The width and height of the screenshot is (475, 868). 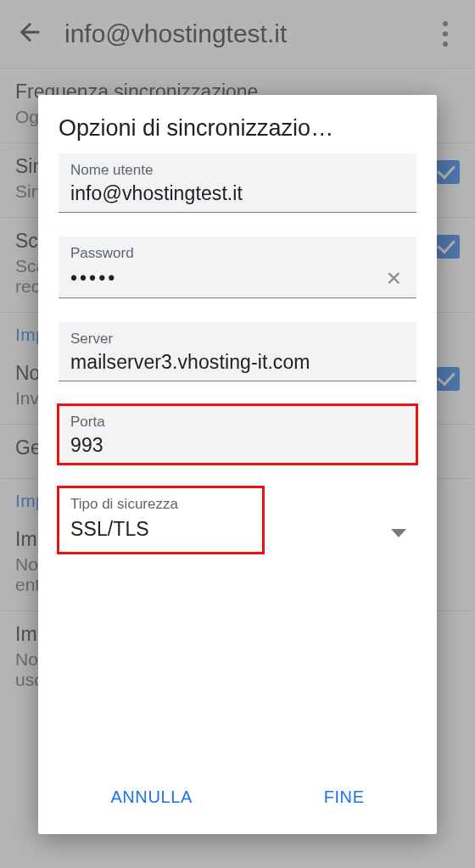 What do you see at coordinates (238, 193) in the screenshot?
I see `field-value: info@vhostingtest.it` at bounding box center [238, 193].